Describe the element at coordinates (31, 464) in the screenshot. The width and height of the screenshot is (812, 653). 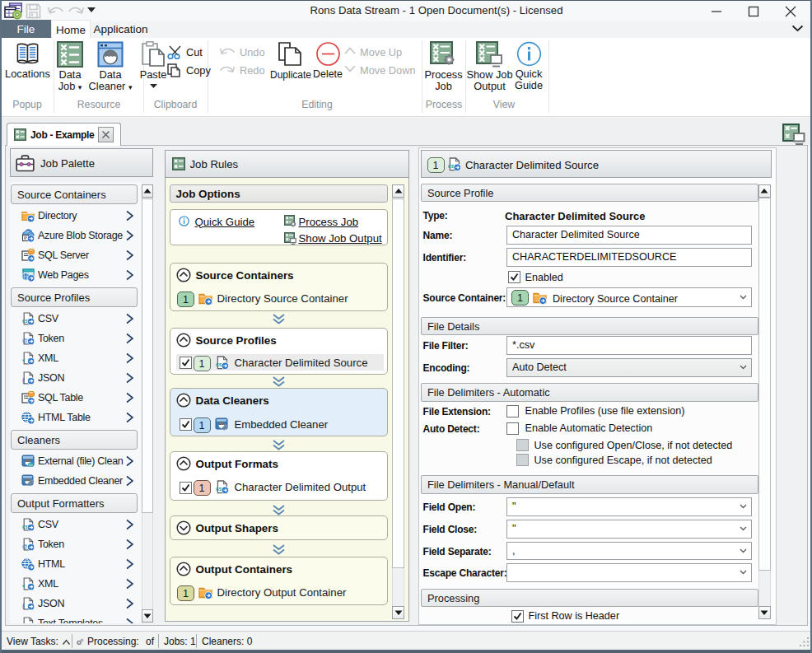
I see `svg-text: co` at that location.